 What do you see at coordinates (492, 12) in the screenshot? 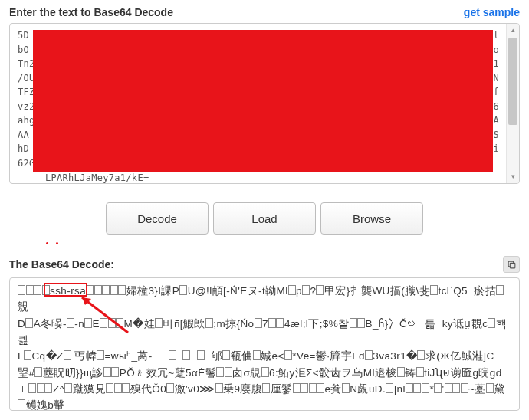
I see `get-sample-link: get sample` at bounding box center [492, 12].